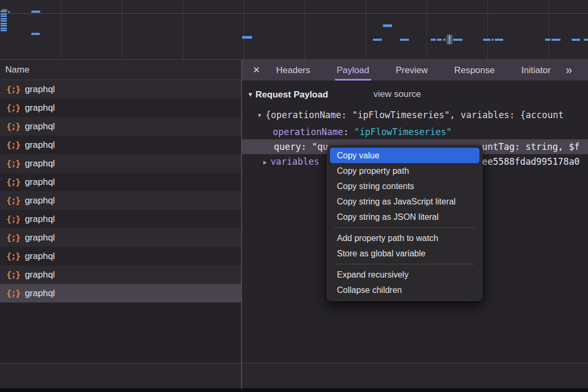  I want to click on payload-preview-row: ▼{operationName: "ipFlowTimeseries", var…, so click(415, 115).